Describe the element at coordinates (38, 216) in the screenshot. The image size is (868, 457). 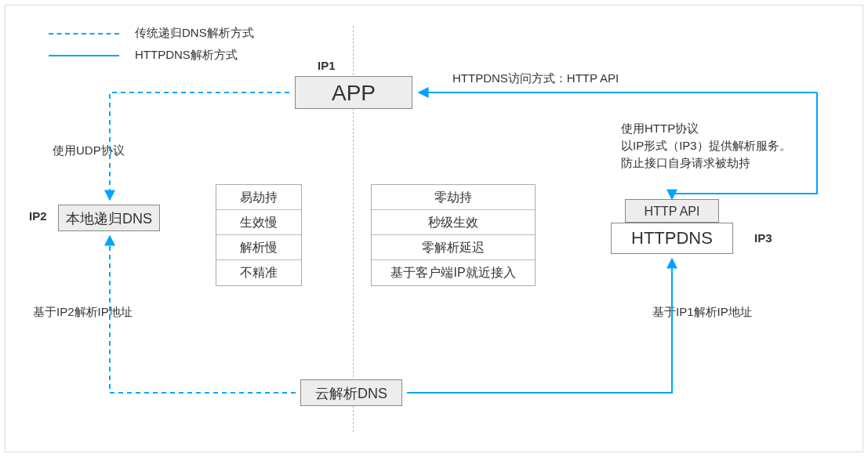
I see `ip2-tag: IP2` at that location.